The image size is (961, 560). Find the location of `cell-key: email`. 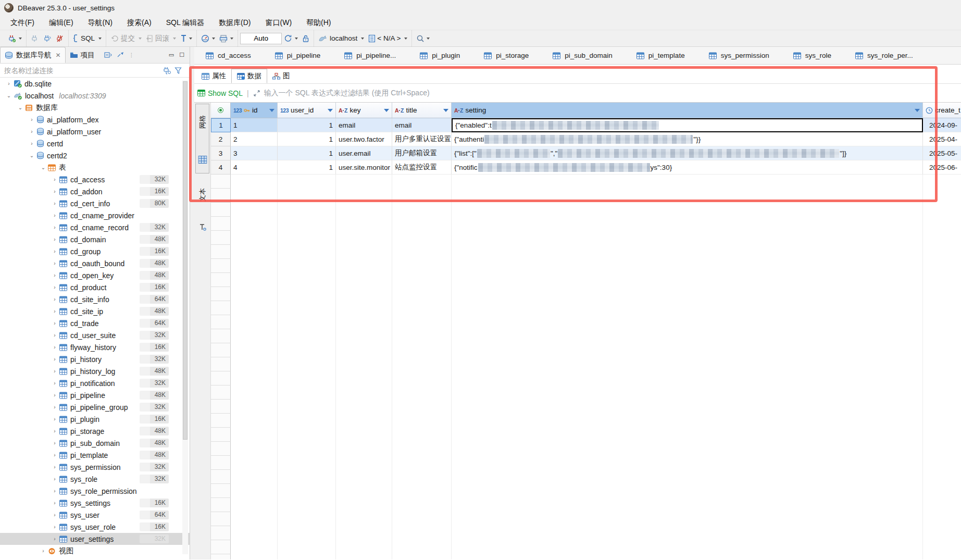

cell-key: email is located at coordinates (364, 125).